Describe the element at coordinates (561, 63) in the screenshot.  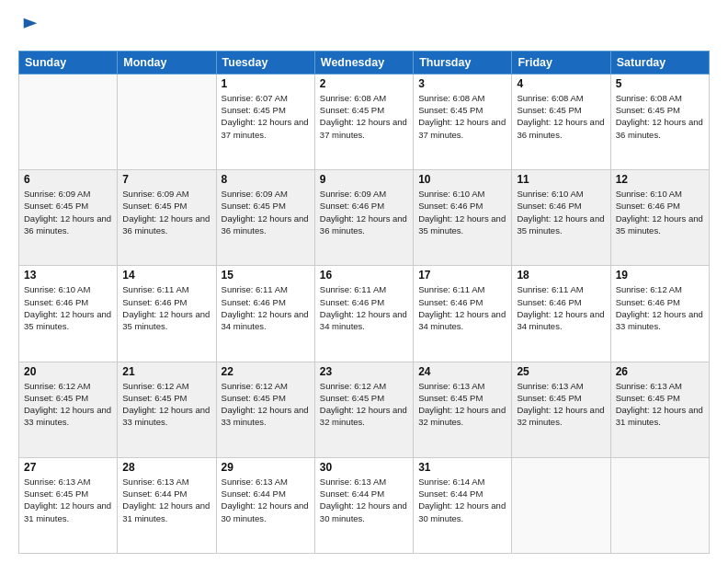
I see `weekday-header-friday: Friday` at that location.